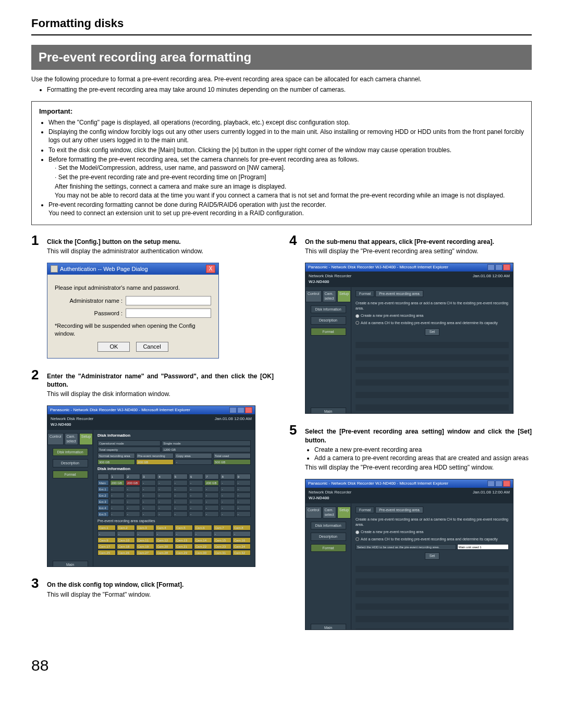 The height and width of the screenshot is (728, 563). What do you see at coordinates (418, 436) in the screenshot?
I see `step-heading: Select the [Pre-event recording area set…` at bounding box center [418, 436].